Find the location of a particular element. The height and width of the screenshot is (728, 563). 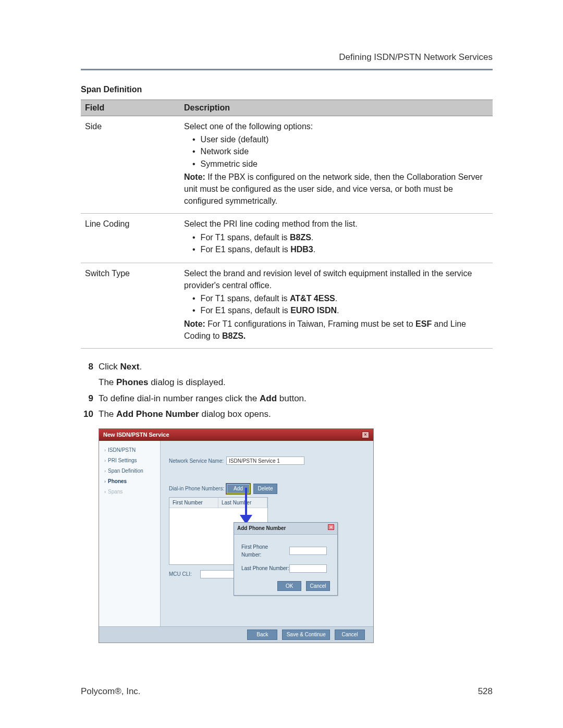

header-rule is located at coordinates (287, 70).